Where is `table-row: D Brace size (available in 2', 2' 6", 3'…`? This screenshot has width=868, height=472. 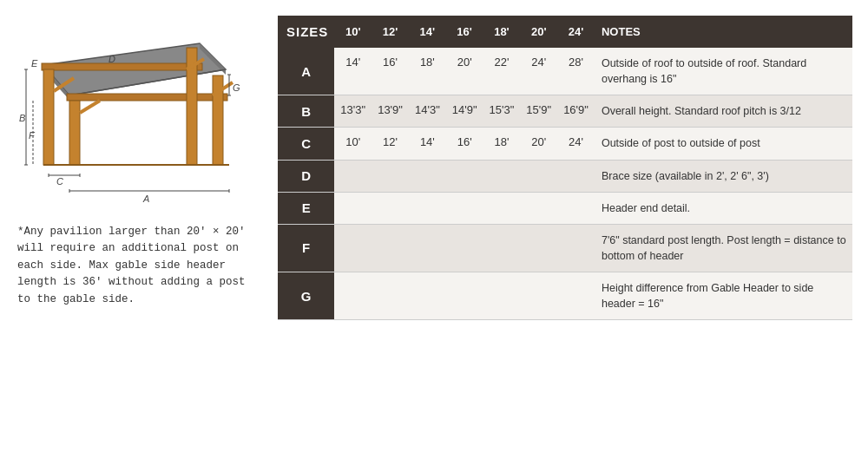
table-row: D Brace size (available in 2', 2' 6", 3'… is located at coordinates (565, 175).